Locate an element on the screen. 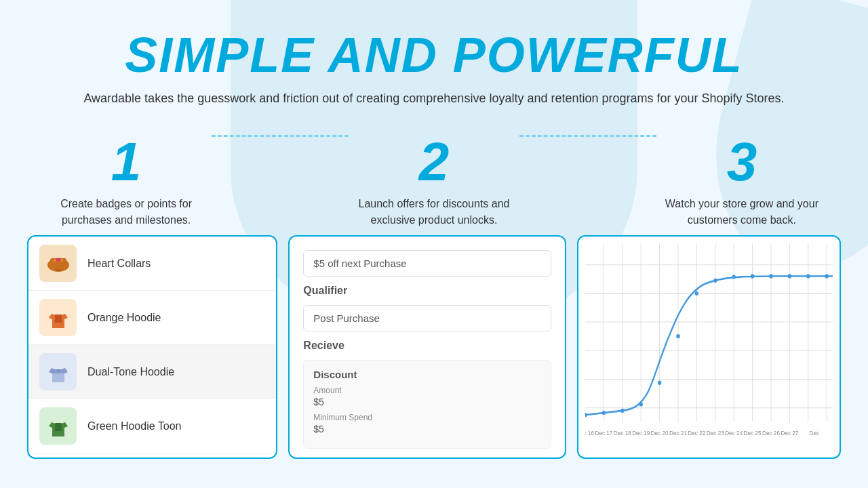  svg-text: Dec 20 is located at coordinates (659, 432).